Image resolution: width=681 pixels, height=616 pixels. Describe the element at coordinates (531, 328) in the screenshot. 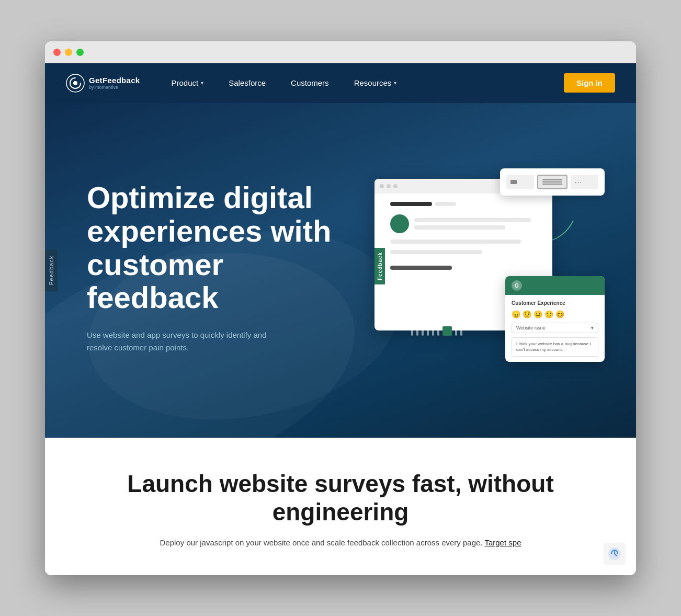

I see `cx-dropdown-label: Website issue` at that location.